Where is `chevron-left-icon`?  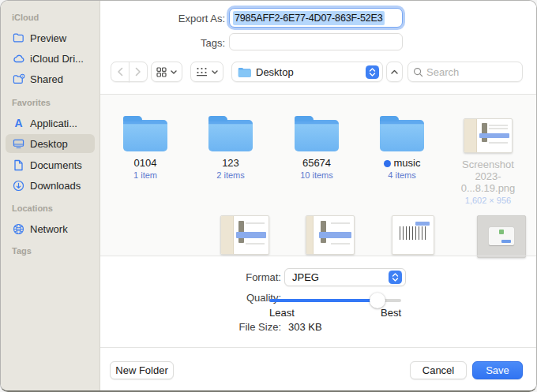 chevron-left-icon is located at coordinates (120, 72).